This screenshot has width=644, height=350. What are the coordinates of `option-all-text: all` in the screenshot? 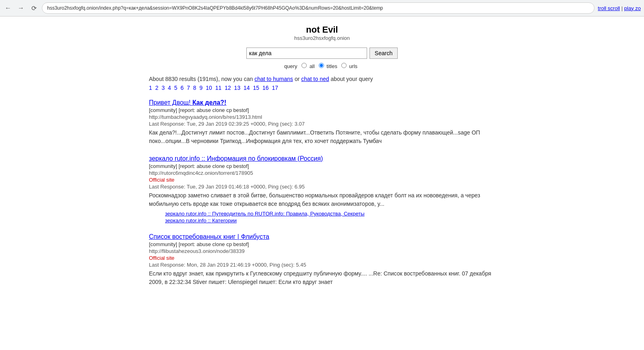 It's located at (312, 66).